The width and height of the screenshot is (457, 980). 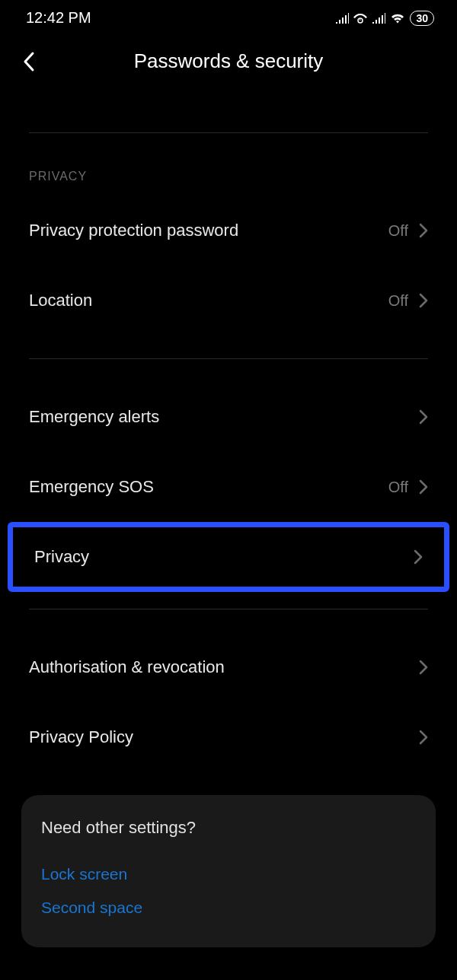 What do you see at coordinates (228, 487) in the screenshot?
I see `row-emergency-sos: Emergency SOS Off` at bounding box center [228, 487].